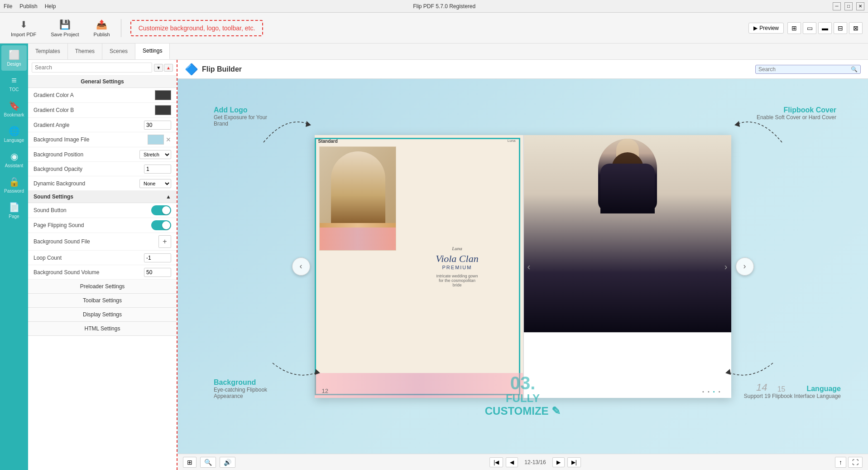  What do you see at coordinates (102, 28) in the screenshot?
I see `publish-button: 📤 Publish` at bounding box center [102, 28].